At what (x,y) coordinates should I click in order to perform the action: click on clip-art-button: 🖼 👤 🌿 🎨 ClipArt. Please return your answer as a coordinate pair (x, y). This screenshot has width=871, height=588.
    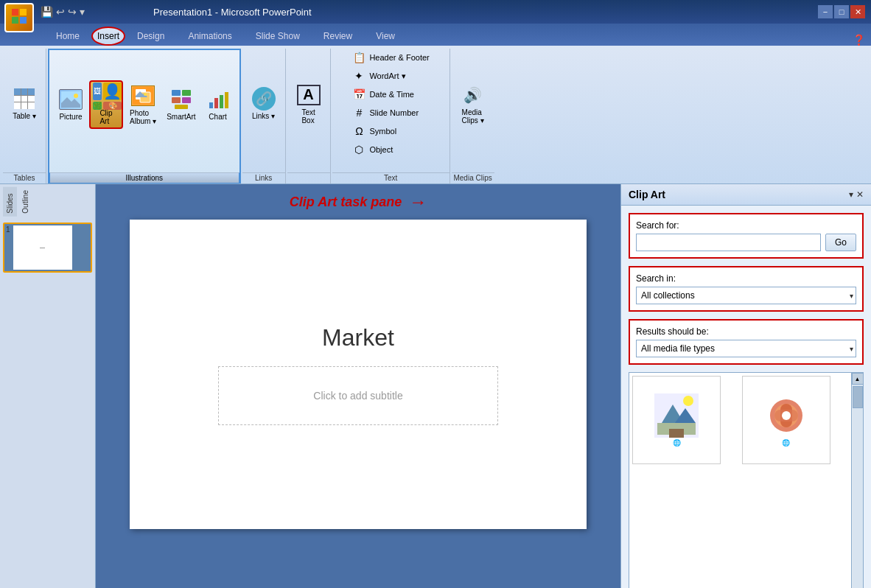
    Looking at the image, I should click on (106, 105).